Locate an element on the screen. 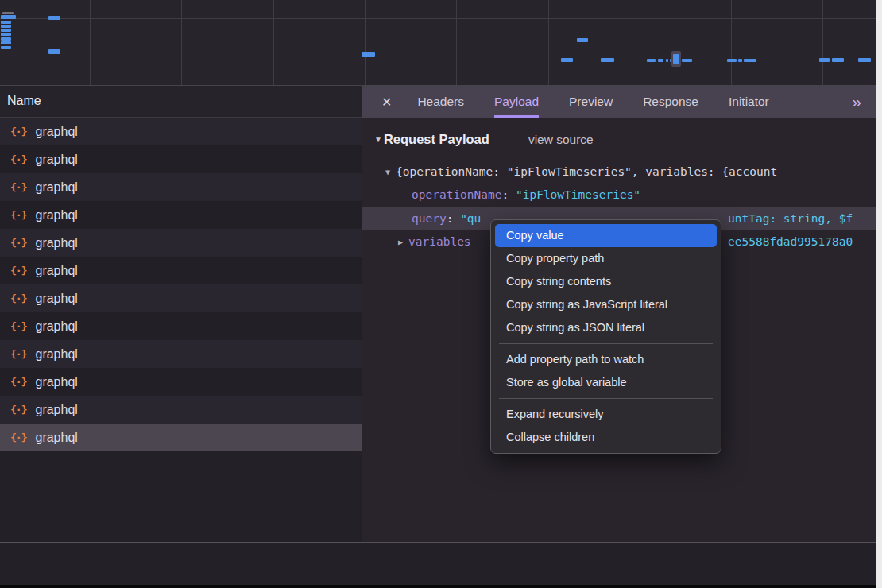 Image resolution: width=882 pixels, height=588 pixels. tab-headers: Headers is located at coordinates (440, 102).